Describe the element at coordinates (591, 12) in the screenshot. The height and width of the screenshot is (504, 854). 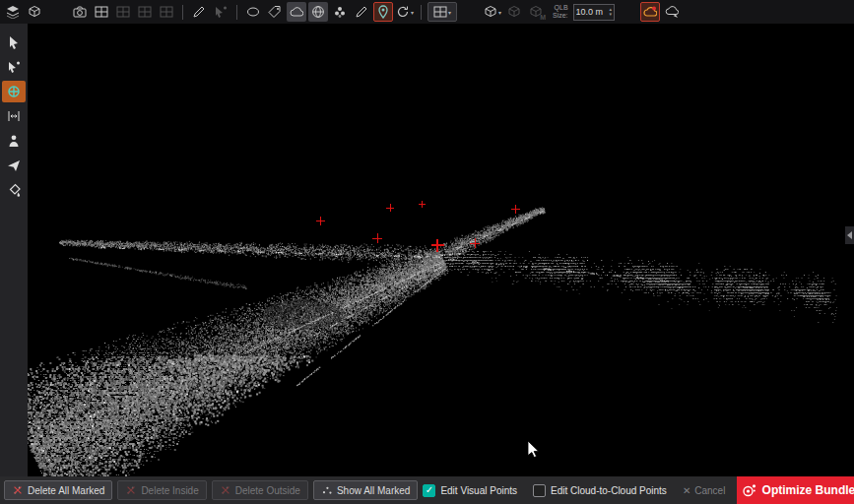
I see `qlb-size-input` at that location.